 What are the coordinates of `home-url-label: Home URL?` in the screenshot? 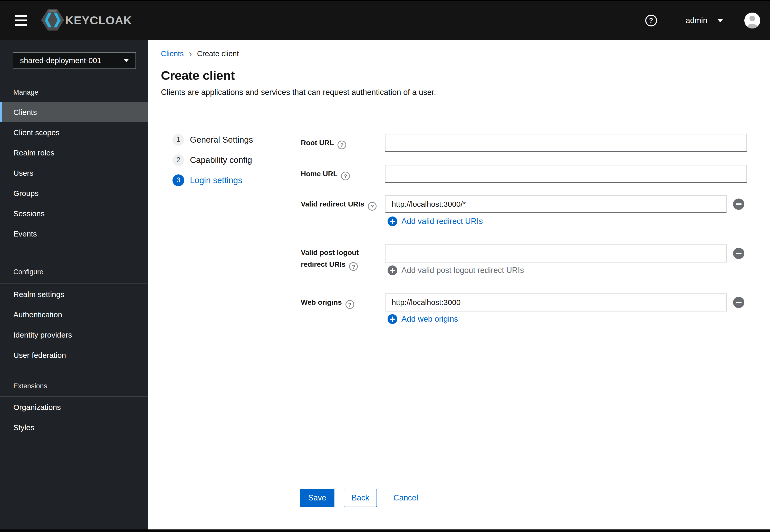 It's located at (343, 174).